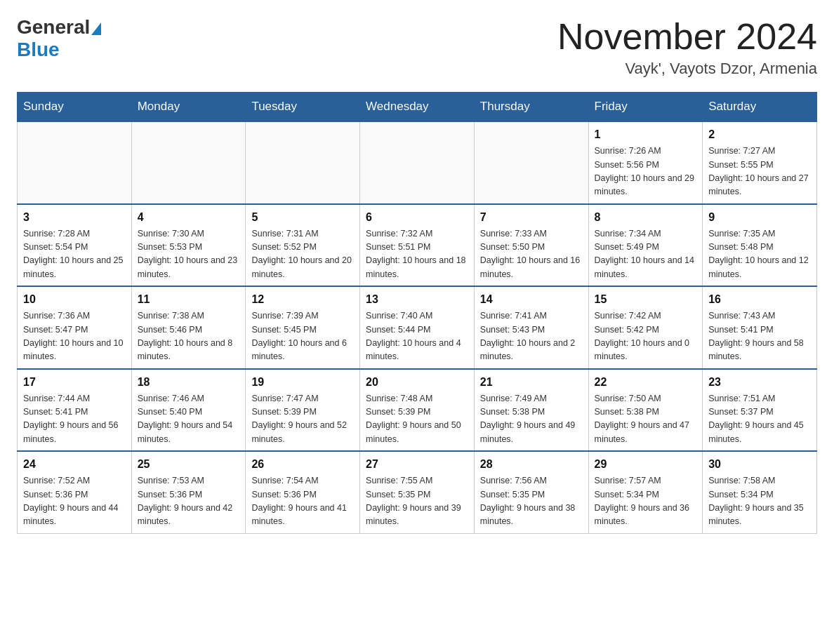 The height and width of the screenshot is (644, 834). Describe the element at coordinates (760, 464) in the screenshot. I see `day-number: 30` at that location.